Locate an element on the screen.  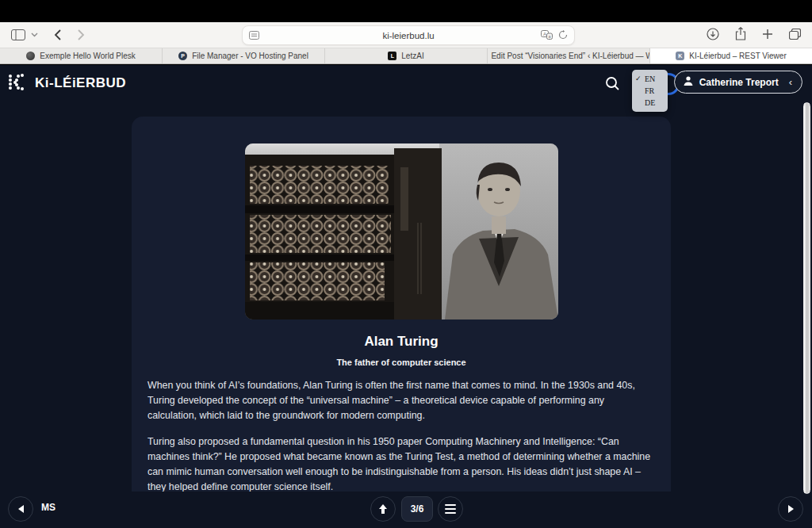
arrow-right-icon is located at coordinates (791, 509).